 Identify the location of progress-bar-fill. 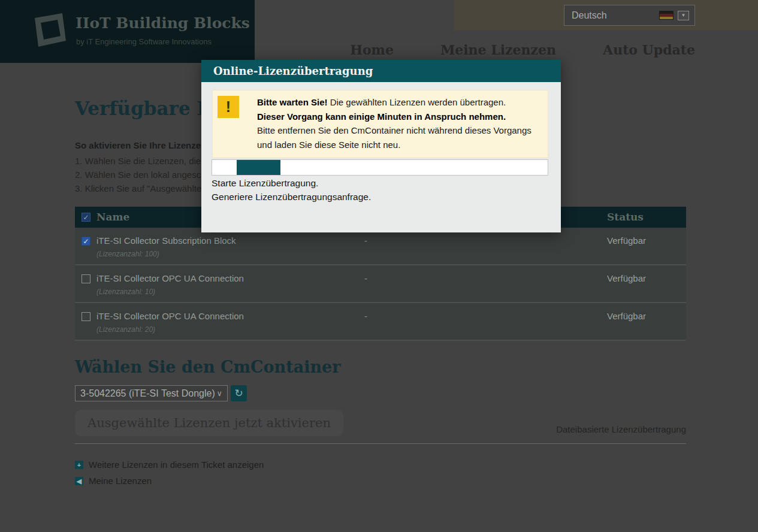
(259, 168).